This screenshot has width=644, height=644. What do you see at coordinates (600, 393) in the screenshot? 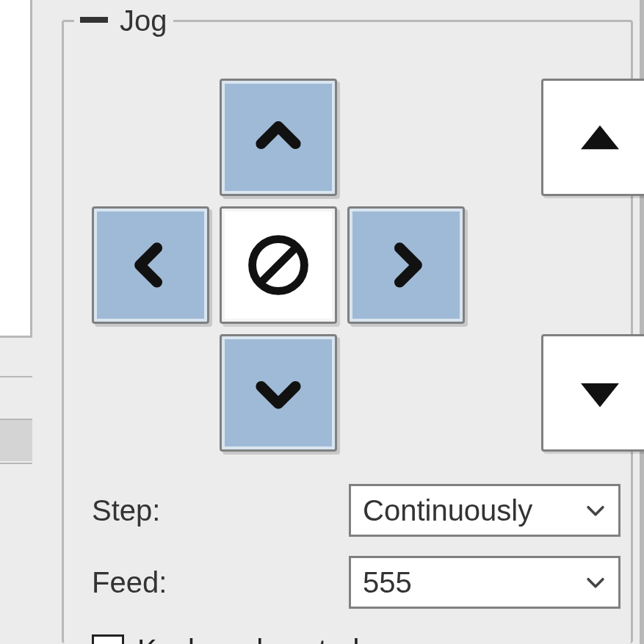
I see `triangle-down-icon` at bounding box center [600, 393].